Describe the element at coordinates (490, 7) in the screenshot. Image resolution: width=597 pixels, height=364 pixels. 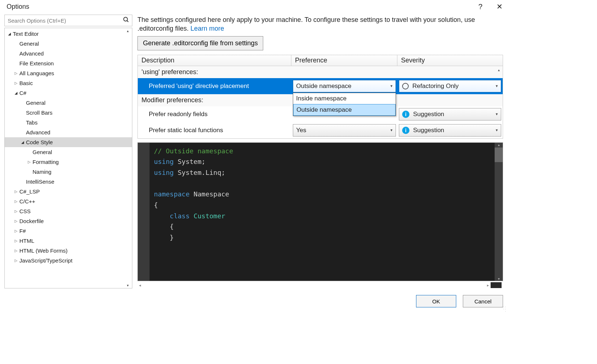
I see `titlebar-buttons: ? ✕` at that location.